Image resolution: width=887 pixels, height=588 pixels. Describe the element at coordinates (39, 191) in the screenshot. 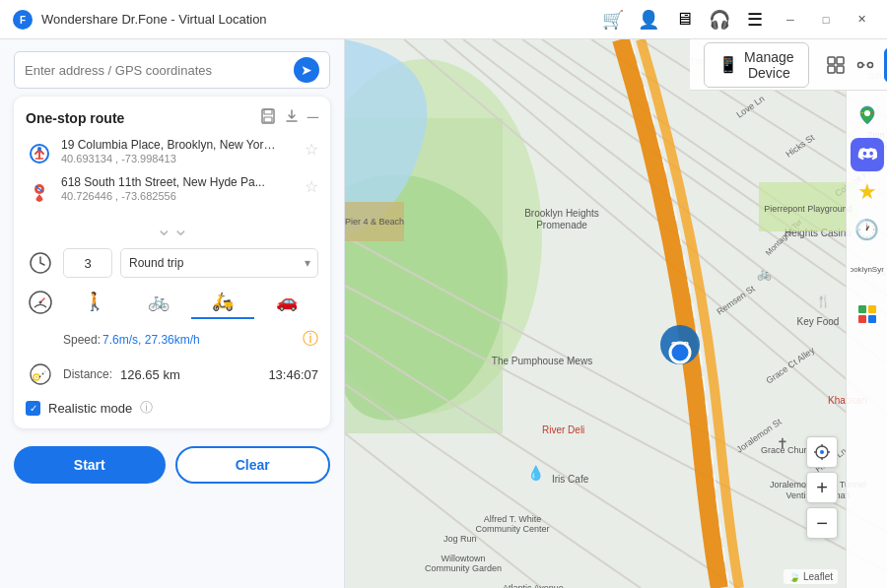

I see `waypoint-2-icon` at that location.